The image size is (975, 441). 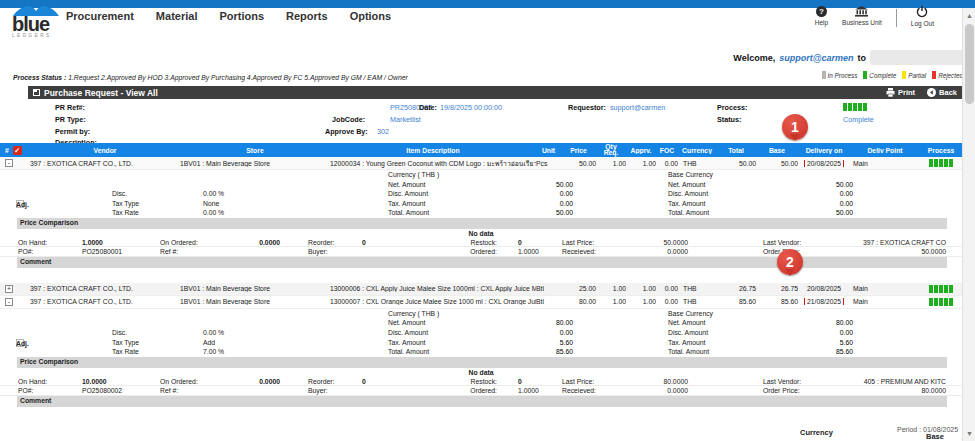 What do you see at coordinates (816, 58) in the screenshot?
I see `welcome-user-link: support@carmen` at bounding box center [816, 58].